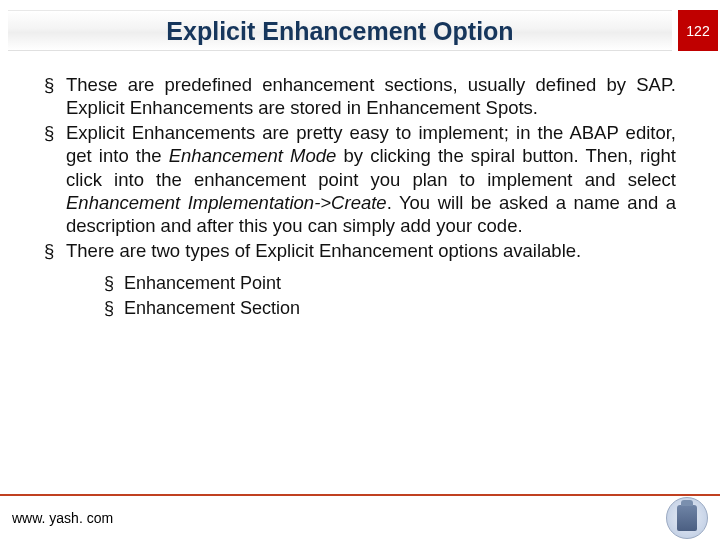 The height and width of the screenshot is (540, 720). I want to click on list-item: Enhancement Section, so click(390, 308).